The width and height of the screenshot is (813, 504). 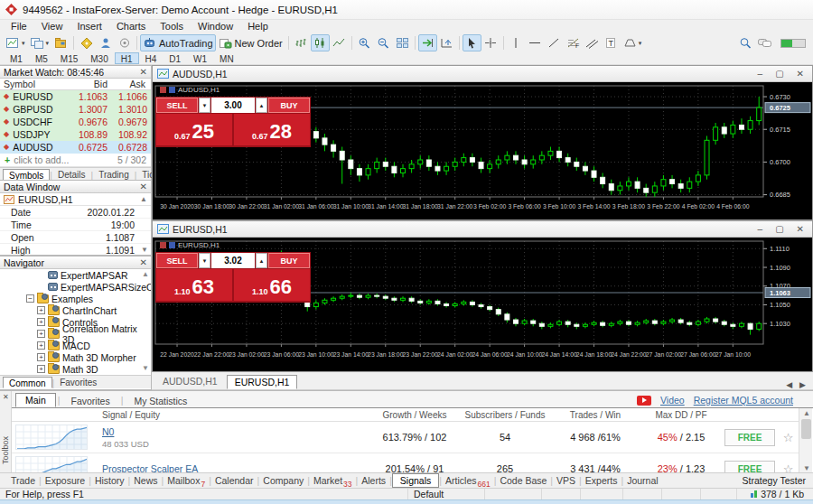 I want to click on menu-charts: Charts, so click(x=131, y=26).